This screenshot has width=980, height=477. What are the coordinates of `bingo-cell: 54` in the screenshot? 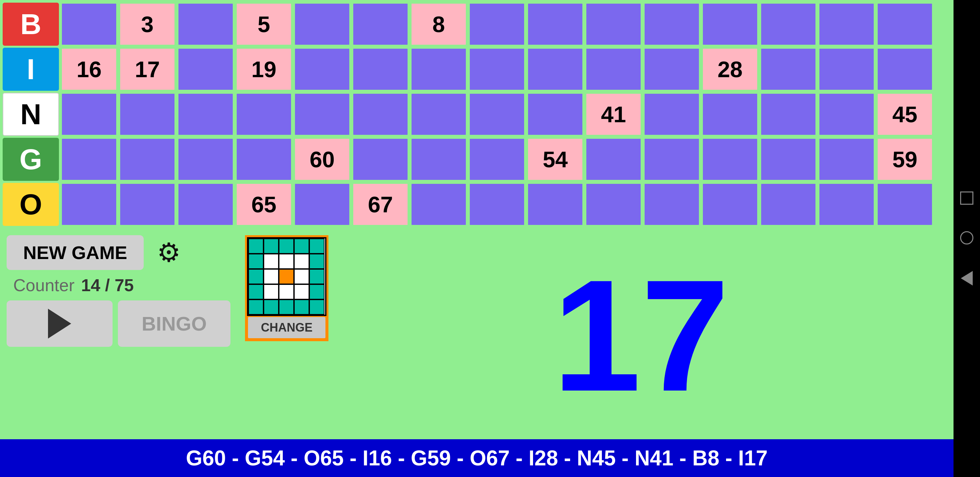 It's located at (555, 159).